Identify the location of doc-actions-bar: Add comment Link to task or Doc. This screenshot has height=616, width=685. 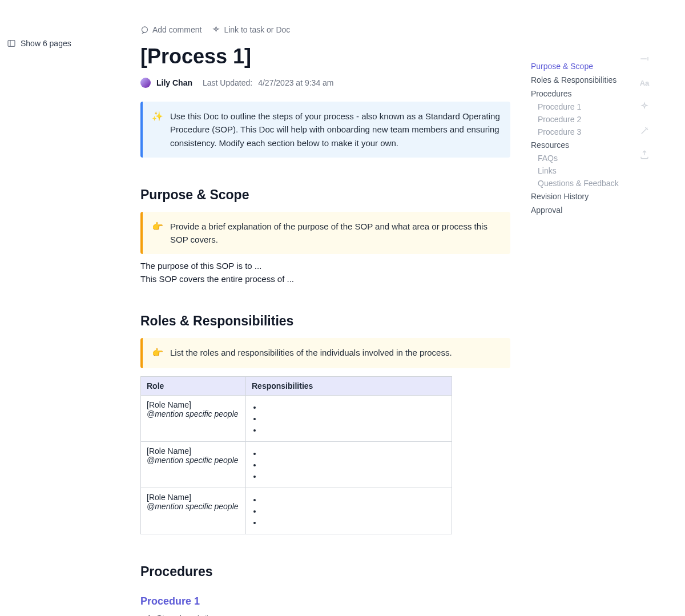
(325, 30).